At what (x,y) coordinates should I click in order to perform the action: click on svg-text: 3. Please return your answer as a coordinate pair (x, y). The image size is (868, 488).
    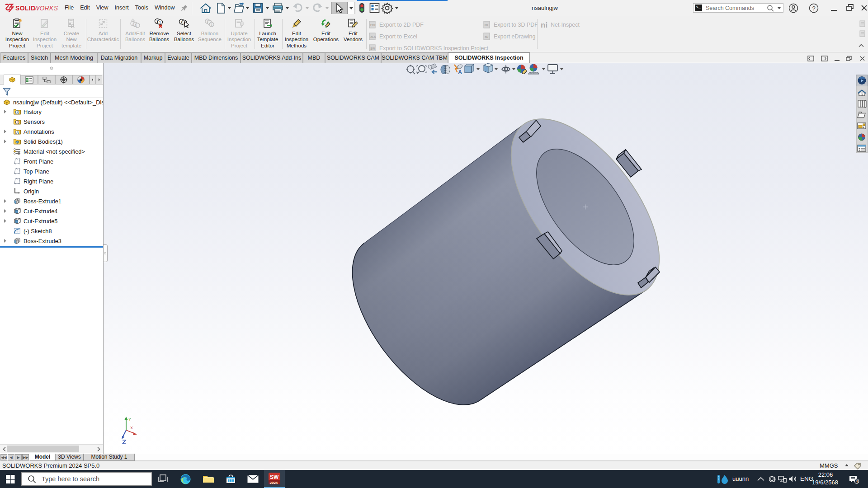
    Looking at the image, I should click on (212, 24).